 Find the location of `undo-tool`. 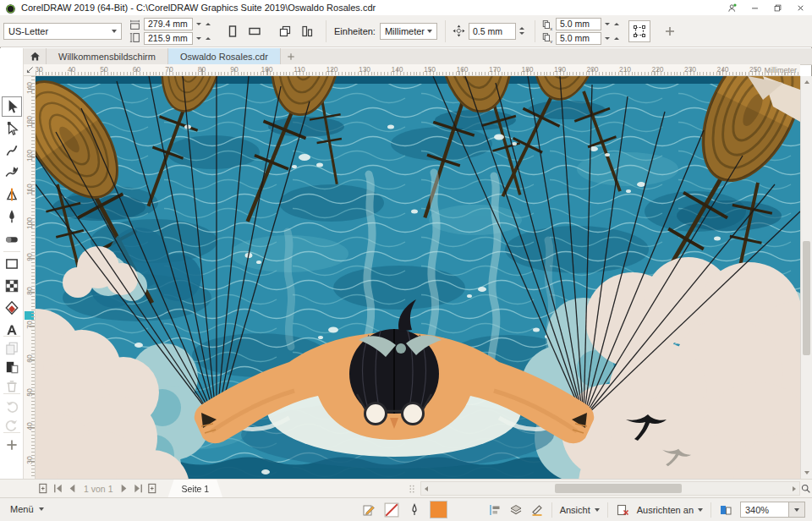

undo-tool is located at coordinates (12, 406).